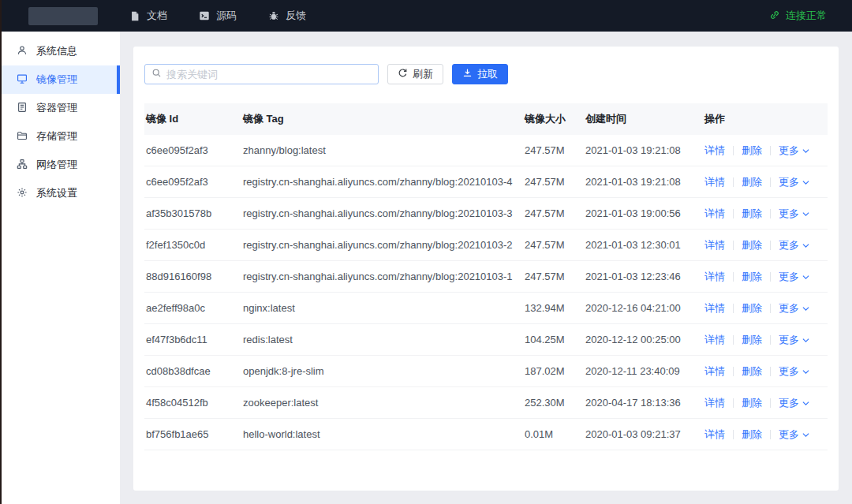 The height and width of the screenshot is (504, 852). Describe the element at coordinates (415, 74) in the screenshot. I see `refresh-button: 刷新` at that location.